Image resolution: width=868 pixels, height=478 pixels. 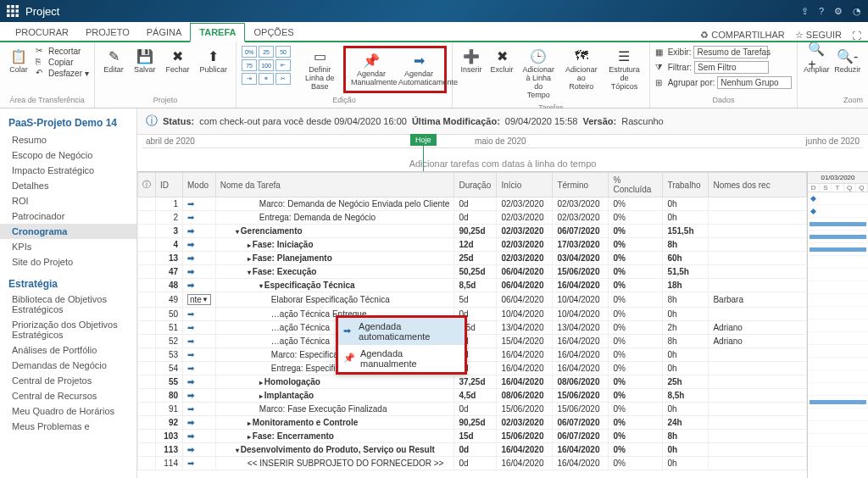 I want to click on timeline-month: maio de 2020, so click(x=500, y=141).